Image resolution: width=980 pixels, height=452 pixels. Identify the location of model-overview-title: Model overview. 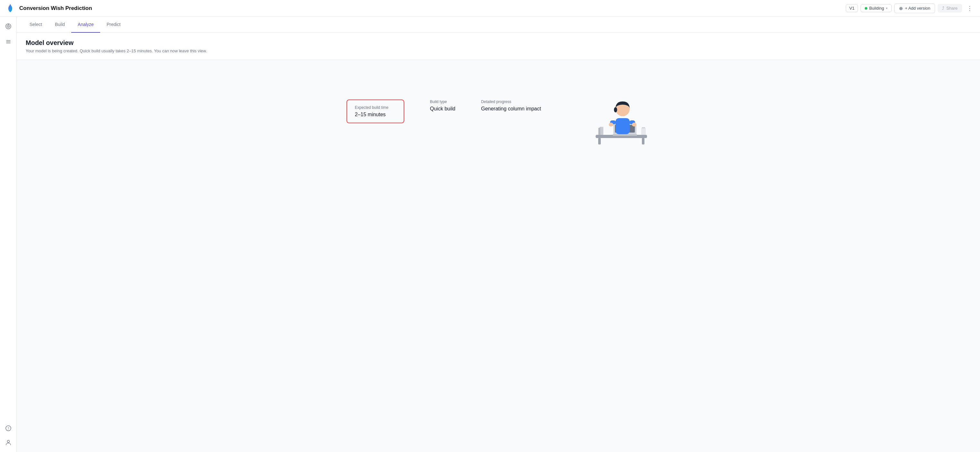
(498, 43).